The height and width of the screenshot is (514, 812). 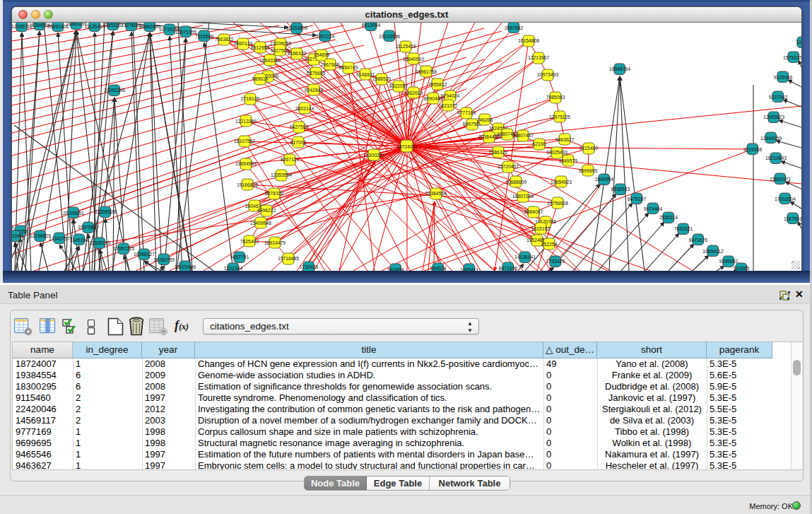 I want to click on svg-text: 14136141, so click(x=525, y=257).